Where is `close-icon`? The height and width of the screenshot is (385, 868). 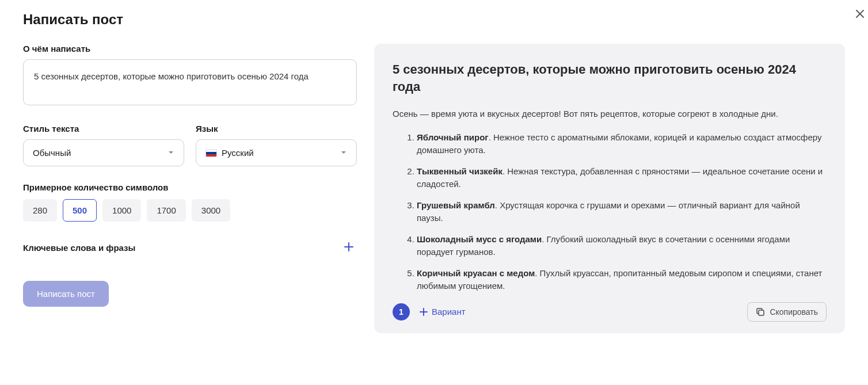 close-icon is located at coordinates (860, 14).